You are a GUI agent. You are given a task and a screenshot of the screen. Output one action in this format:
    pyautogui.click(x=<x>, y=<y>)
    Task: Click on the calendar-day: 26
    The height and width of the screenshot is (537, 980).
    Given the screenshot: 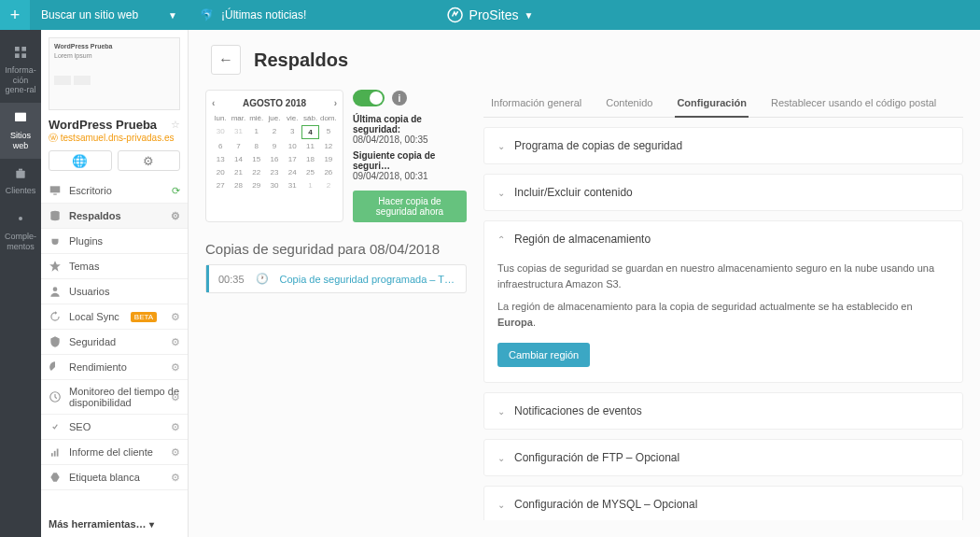 What is the action you would take?
    pyautogui.click(x=329, y=172)
    